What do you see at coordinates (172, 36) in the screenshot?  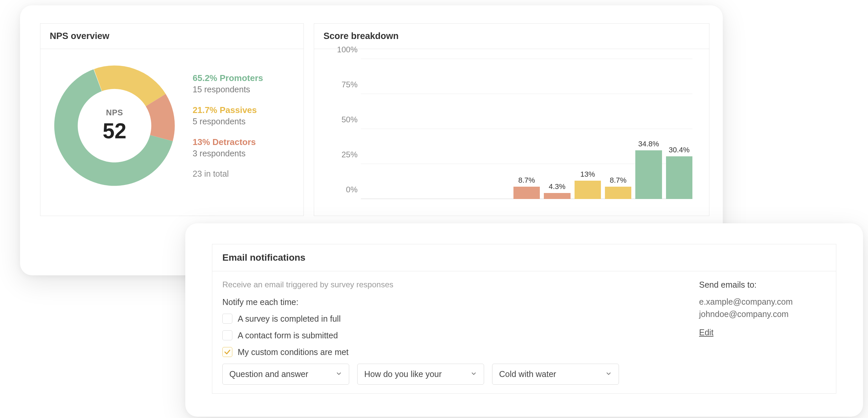 I see `nps-title: NPS overview` at bounding box center [172, 36].